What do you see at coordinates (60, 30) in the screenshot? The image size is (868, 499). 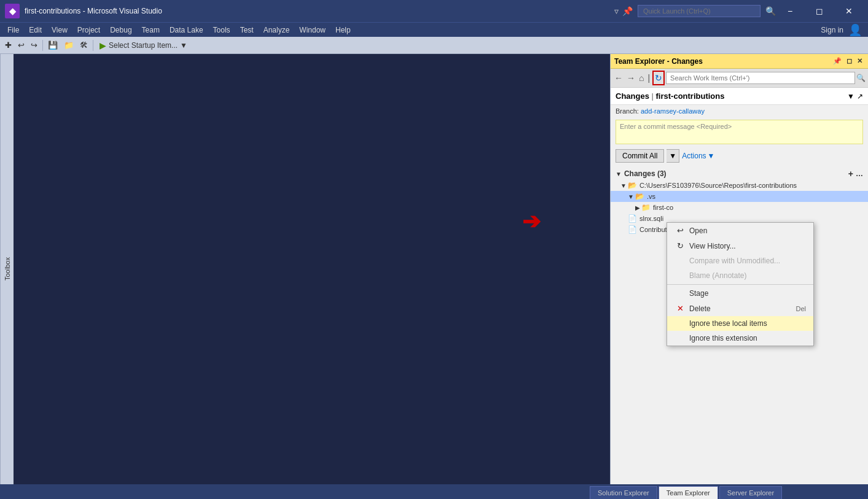 I see `menu-view: View` at bounding box center [60, 30].